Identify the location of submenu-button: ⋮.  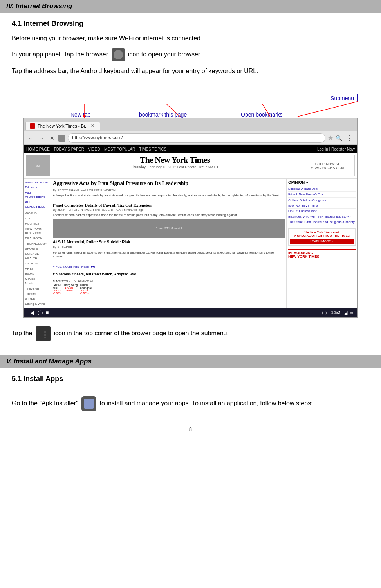
(350, 138).